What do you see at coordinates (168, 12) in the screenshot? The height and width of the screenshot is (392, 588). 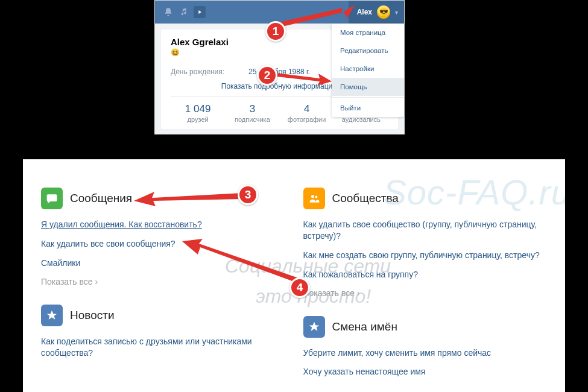 I see `notifications-icon` at bounding box center [168, 12].